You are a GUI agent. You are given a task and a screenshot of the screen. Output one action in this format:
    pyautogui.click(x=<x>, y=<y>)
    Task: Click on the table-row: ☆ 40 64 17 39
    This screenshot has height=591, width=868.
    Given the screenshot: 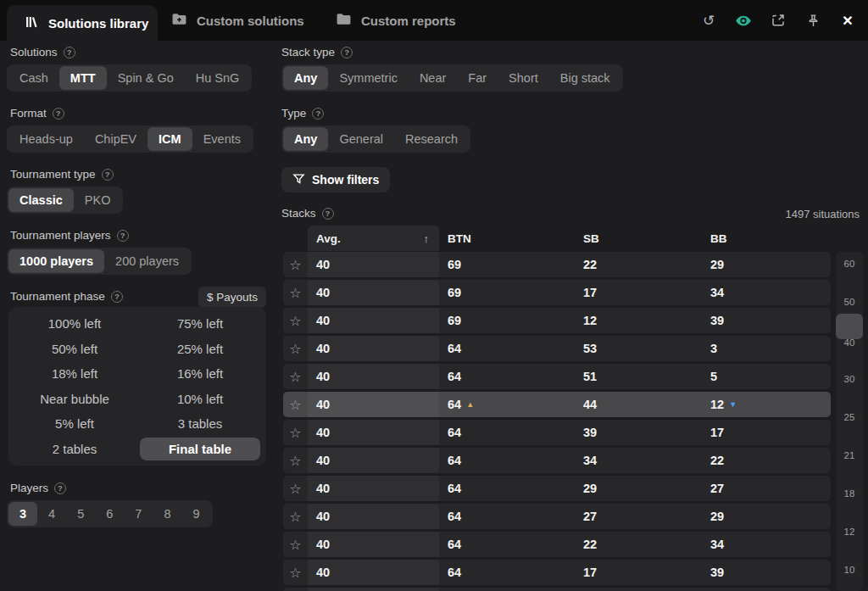 What is the action you would take?
    pyautogui.click(x=557, y=572)
    